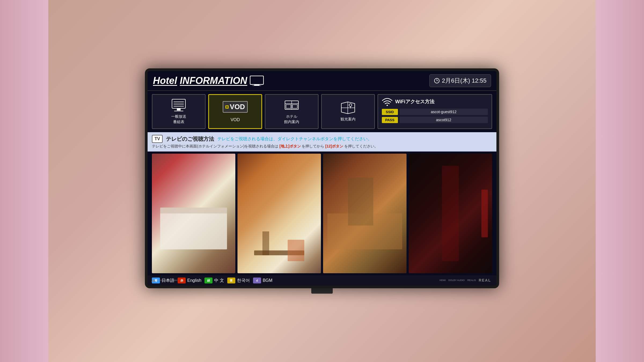 The width and height of the screenshot is (644, 362). I want to click on broadcast-label: 一般放送番組表, so click(179, 119).